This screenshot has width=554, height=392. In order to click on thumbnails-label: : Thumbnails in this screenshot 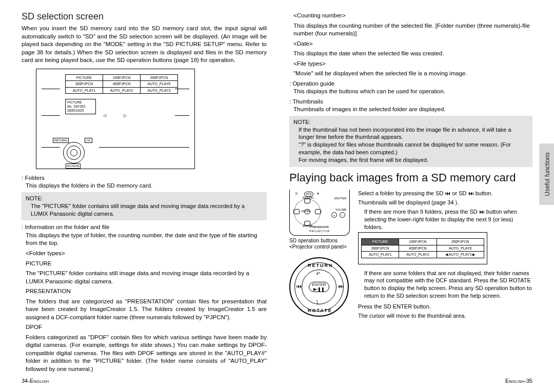, I will do `click(411, 102)`.